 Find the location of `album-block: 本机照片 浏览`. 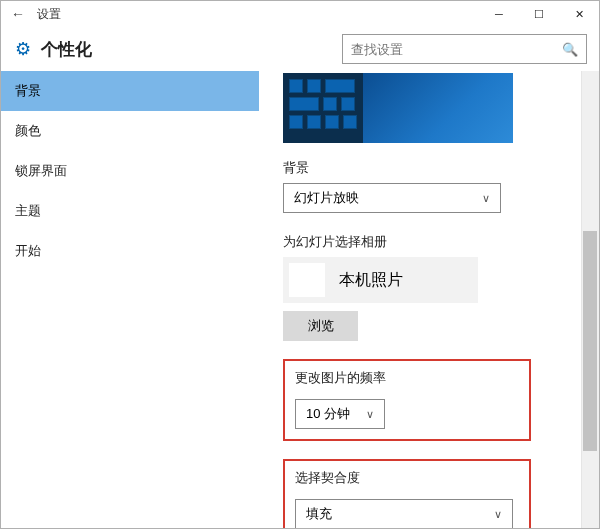

album-block: 本机照片 浏览 is located at coordinates (431, 299).